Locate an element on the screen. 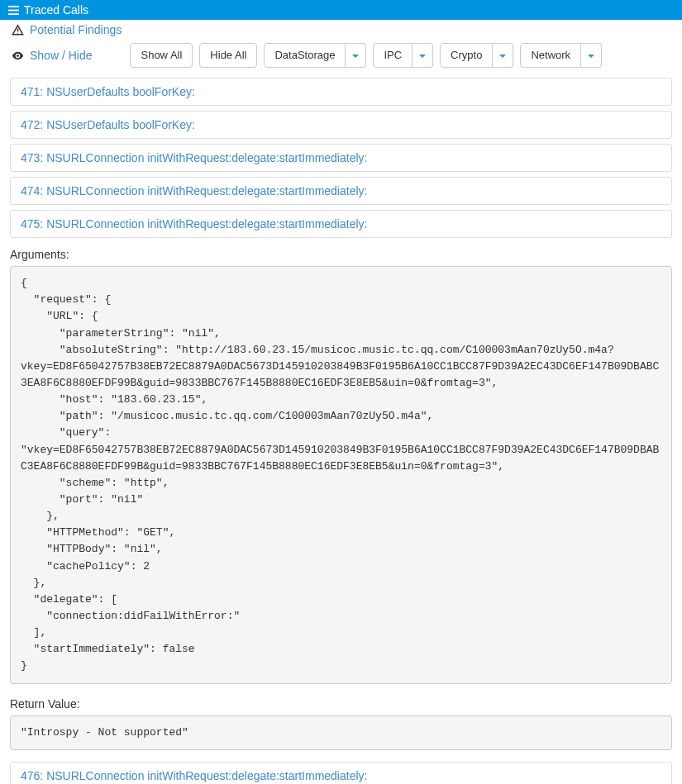 The width and height of the screenshot is (682, 784). call-link: 473: NSURLConnection initWithRequest:del… is located at coordinates (193, 158).